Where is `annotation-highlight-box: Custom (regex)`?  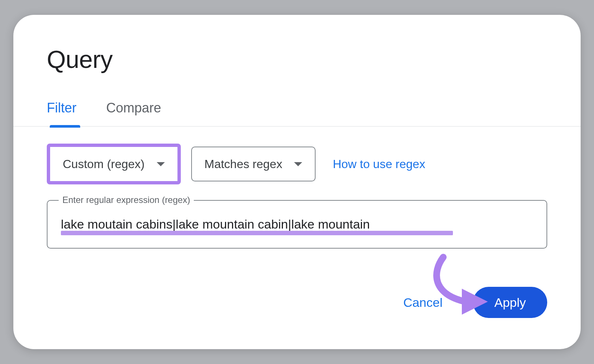
annotation-highlight-box: Custom (regex) is located at coordinates (114, 164).